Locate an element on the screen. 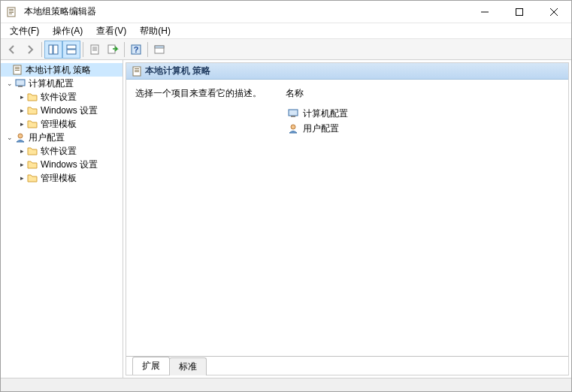 Image resolution: width=572 pixels, height=392 pixels. tab-standard: 标准 is located at coordinates (188, 366).